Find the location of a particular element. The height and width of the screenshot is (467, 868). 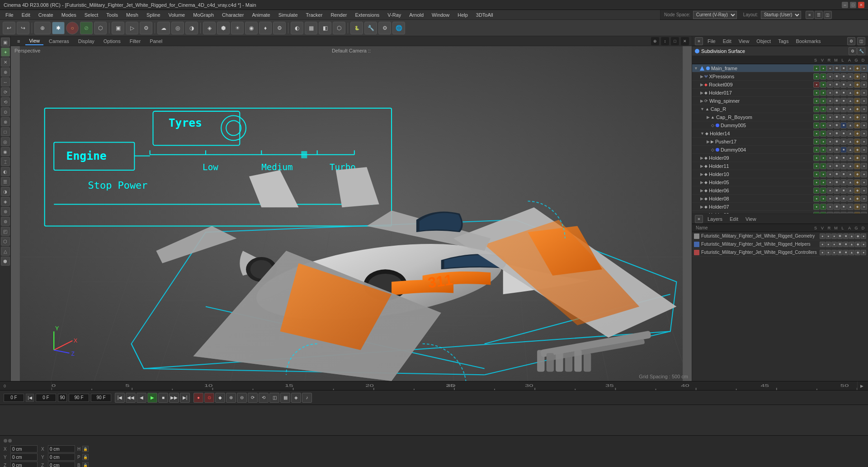

layers-menu-icon: ≡ is located at coordinates (699, 219).